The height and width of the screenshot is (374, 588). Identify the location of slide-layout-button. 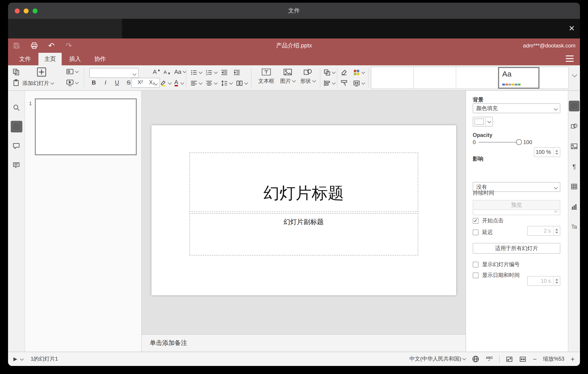
(72, 72).